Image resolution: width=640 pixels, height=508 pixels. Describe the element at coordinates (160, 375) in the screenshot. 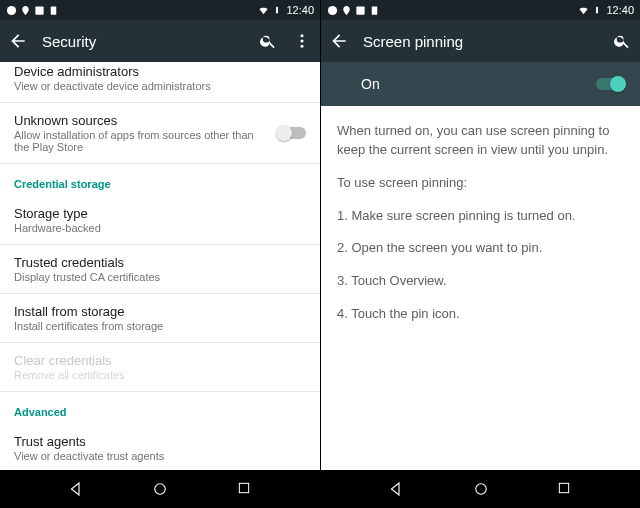

I see `item-subtitle: Remove all certificates` at that location.